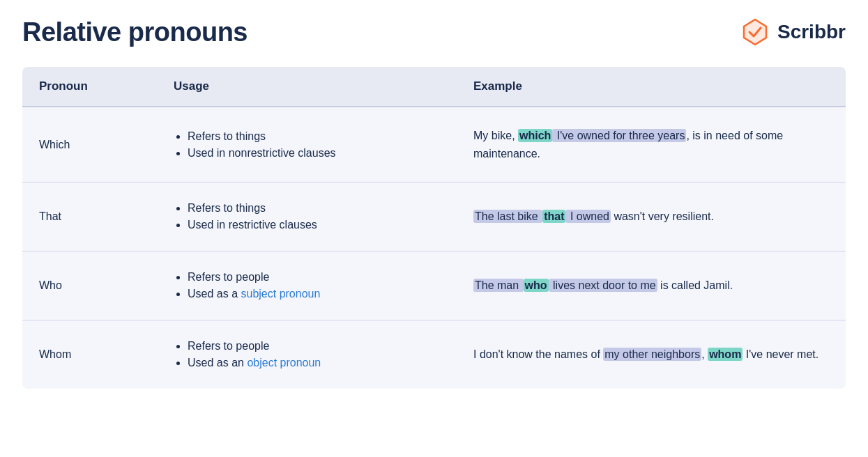  Describe the element at coordinates (314, 294) in the screenshot. I see `usage-item: Used as a subject pronoun` at that location.